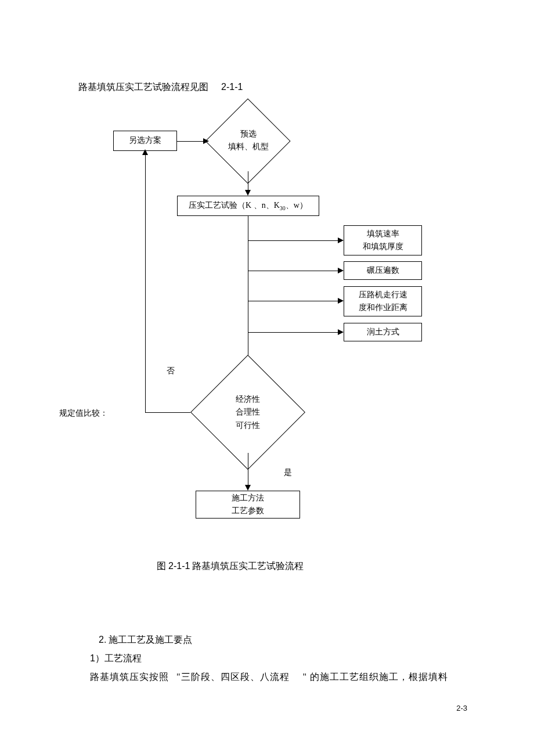 This screenshot has height=756, width=534. Describe the element at coordinates (163, 566) in the screenshot. I see `caption-prefix: 图` at that location.